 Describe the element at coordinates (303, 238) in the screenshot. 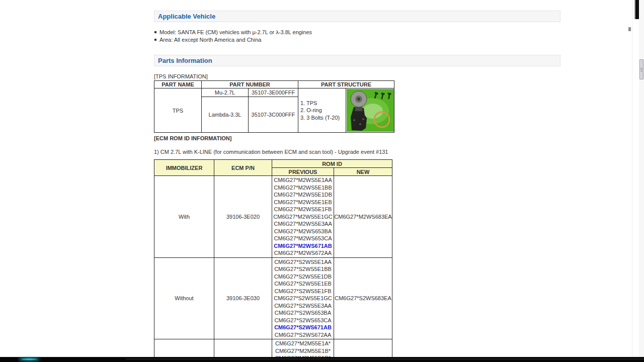

I see `rom-id-value: CM6G27*M2WS653CA` at that location.